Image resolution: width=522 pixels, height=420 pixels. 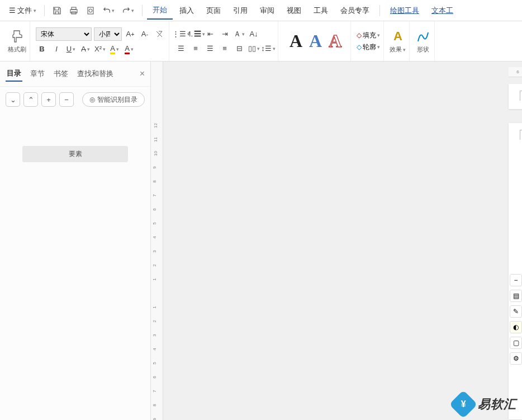 What do you see at coordinates (115, 49) in the screenshot?
I see `highlight-button: A▾` at bounding box center [115, 49].